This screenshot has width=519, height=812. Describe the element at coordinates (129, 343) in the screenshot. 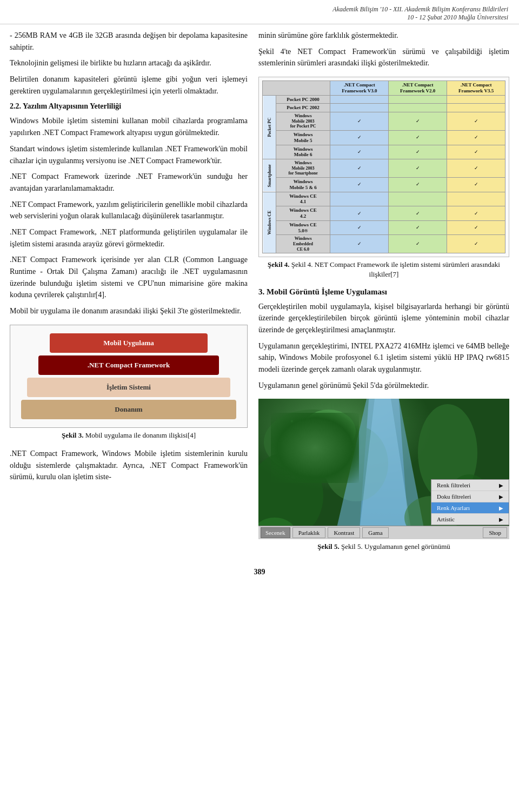

I see `layer-mobil: Mobil Uygulama` at that location.